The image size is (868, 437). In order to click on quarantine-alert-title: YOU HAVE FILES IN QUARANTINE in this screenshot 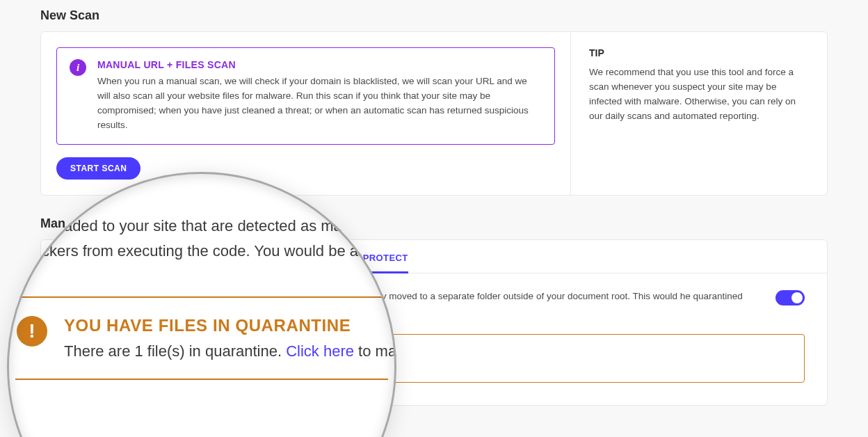, I will do `click(223, 351)`.